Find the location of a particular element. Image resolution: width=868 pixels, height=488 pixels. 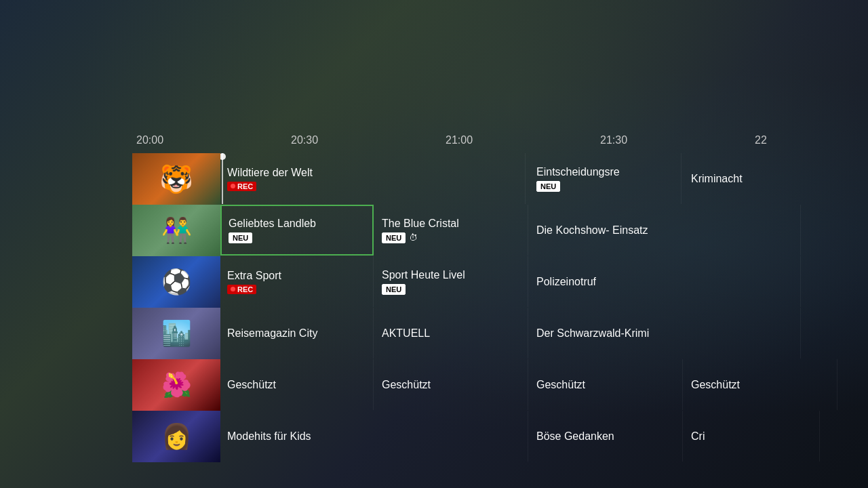

program-block: AKTUELL is located at coordinates (452, 333).